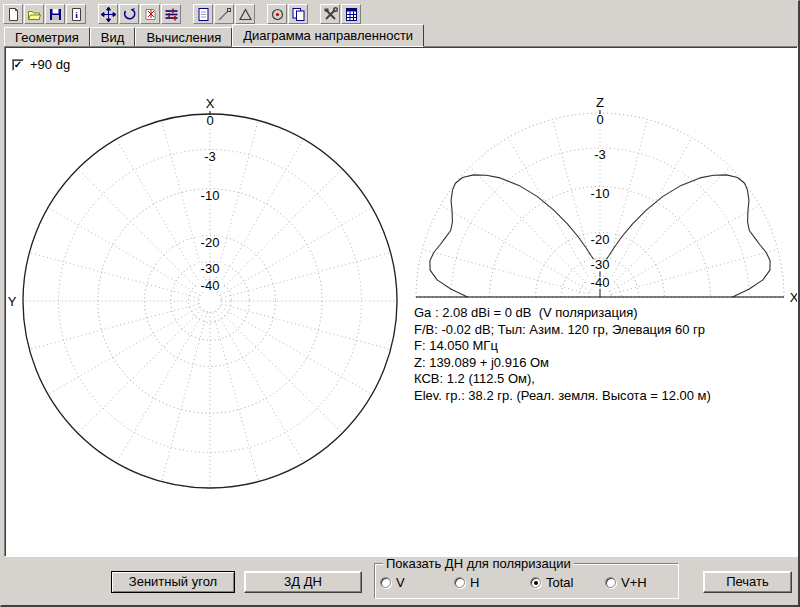 Image resolution: width=800 pixels, height=607 pixels. What do you see at coordinates (171, 14) in the screenshot?
I see `tune-sliders-button` at bounding box center [171, 14].